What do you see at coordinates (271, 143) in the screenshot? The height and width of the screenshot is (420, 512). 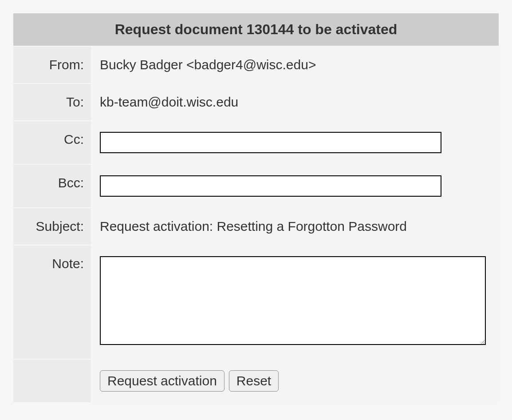 I see `cc-input` at bounding box center [271, 143].